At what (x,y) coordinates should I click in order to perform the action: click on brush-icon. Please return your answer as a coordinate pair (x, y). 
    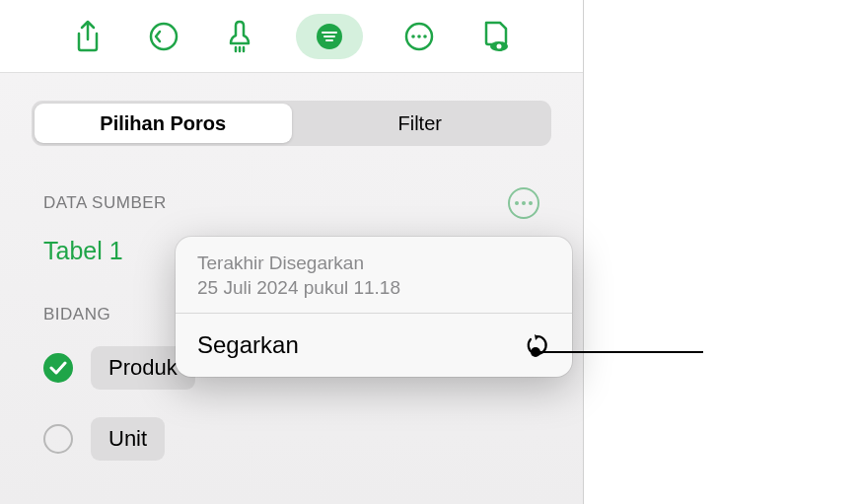
    Looking at the image, I should click on (240, 36).